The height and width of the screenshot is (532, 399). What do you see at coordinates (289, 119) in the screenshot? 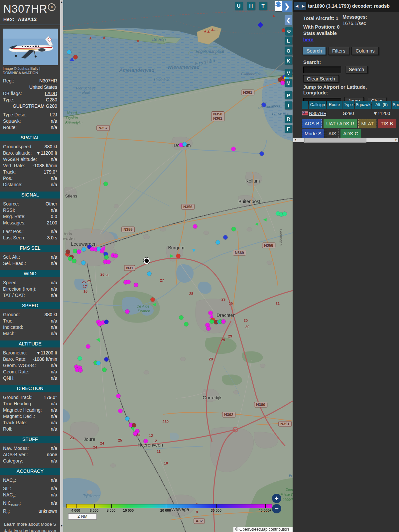
I see `map-button-r: R` at bounding box center [289, 119].